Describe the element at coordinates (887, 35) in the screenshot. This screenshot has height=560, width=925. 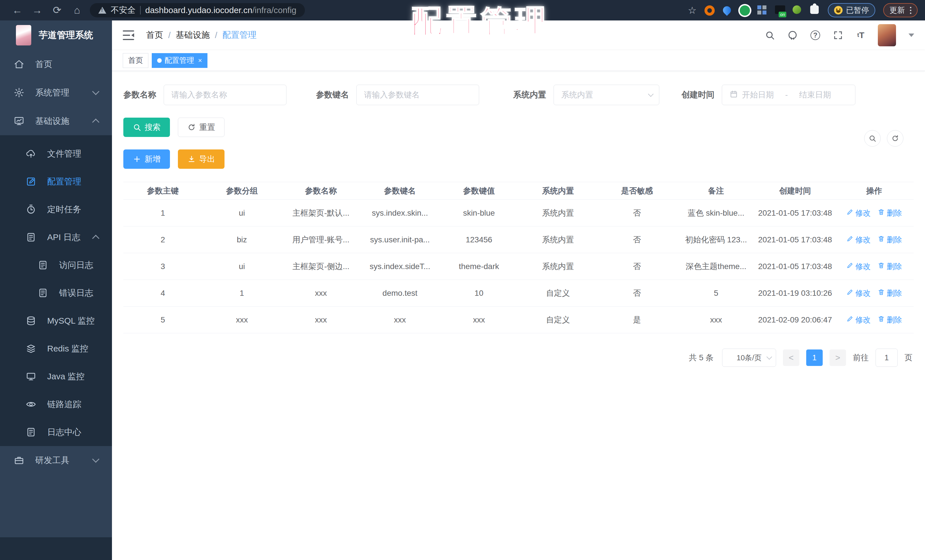
I see `avatar` at that location.